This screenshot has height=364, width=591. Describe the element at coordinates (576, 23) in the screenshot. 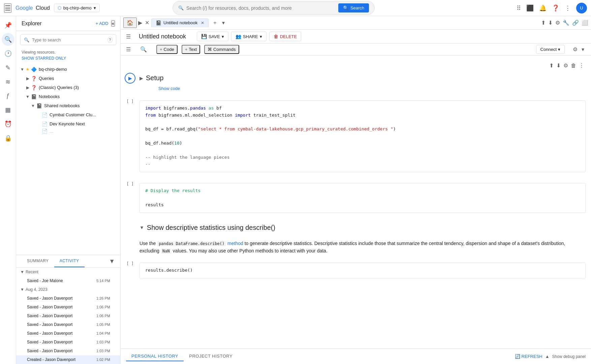

I see `nb-link-icon: 🔗` at that location.